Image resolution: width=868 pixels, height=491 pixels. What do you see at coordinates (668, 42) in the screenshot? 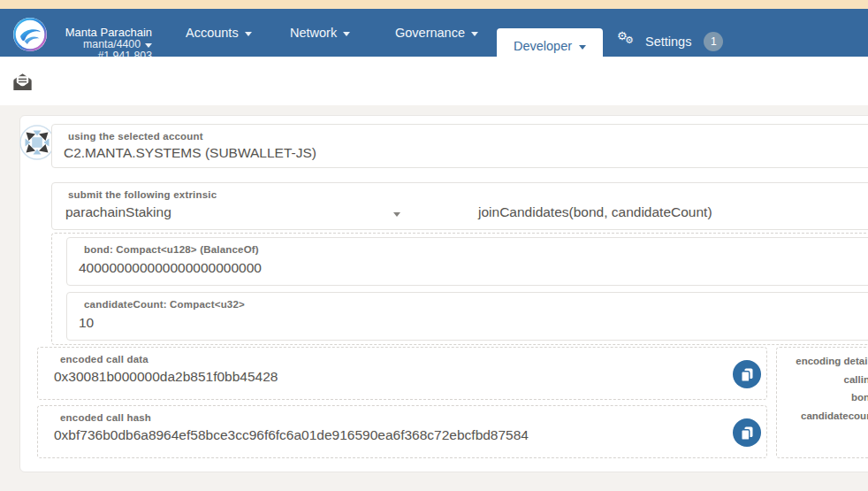
I see `settings-label: Settings` at bounding box center [668, 42].